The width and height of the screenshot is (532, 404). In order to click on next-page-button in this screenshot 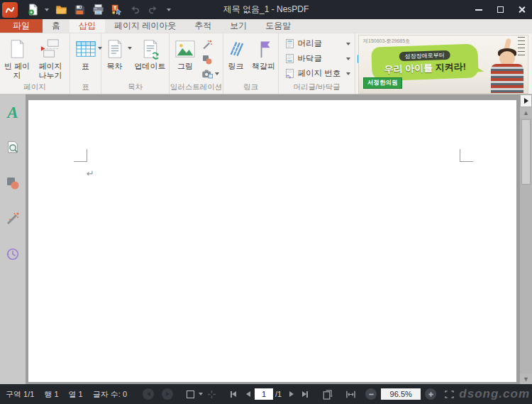, I will do `click(292, 394)`.